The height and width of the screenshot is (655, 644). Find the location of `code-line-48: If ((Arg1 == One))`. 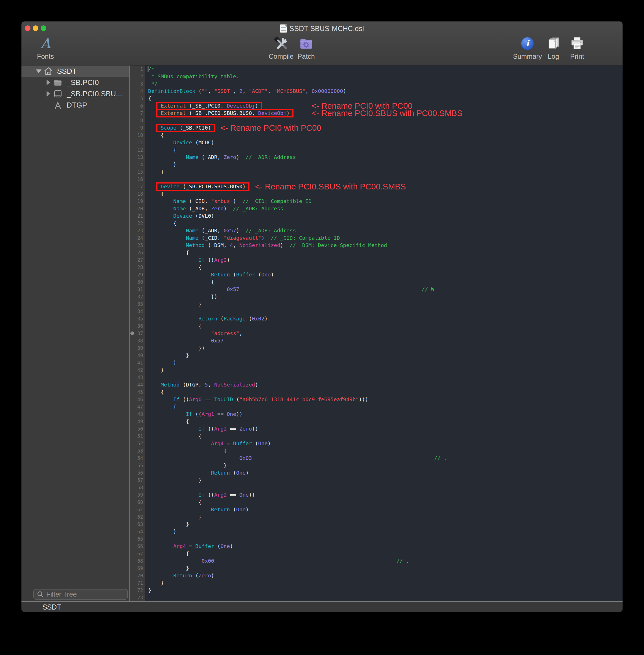

code-line-48: If ((Arg1 == One)) is located at coordinates (386, 414).